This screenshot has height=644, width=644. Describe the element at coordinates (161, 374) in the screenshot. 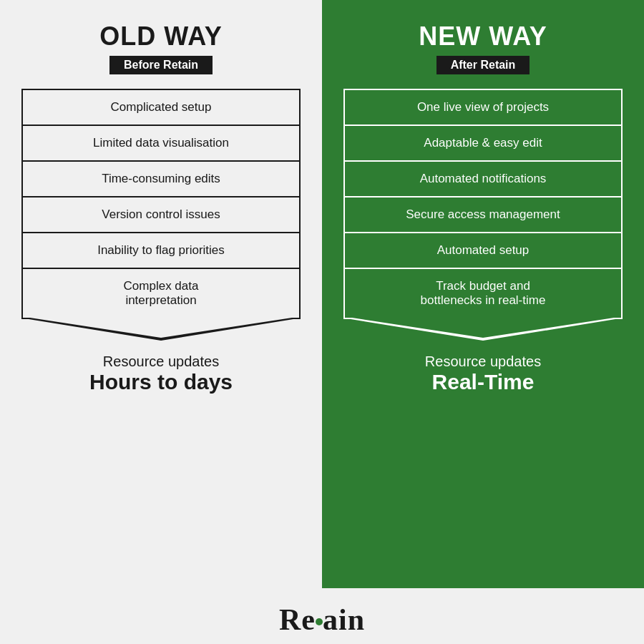

I see `left-bottom-text: Resource updates Hours to days` at that location.